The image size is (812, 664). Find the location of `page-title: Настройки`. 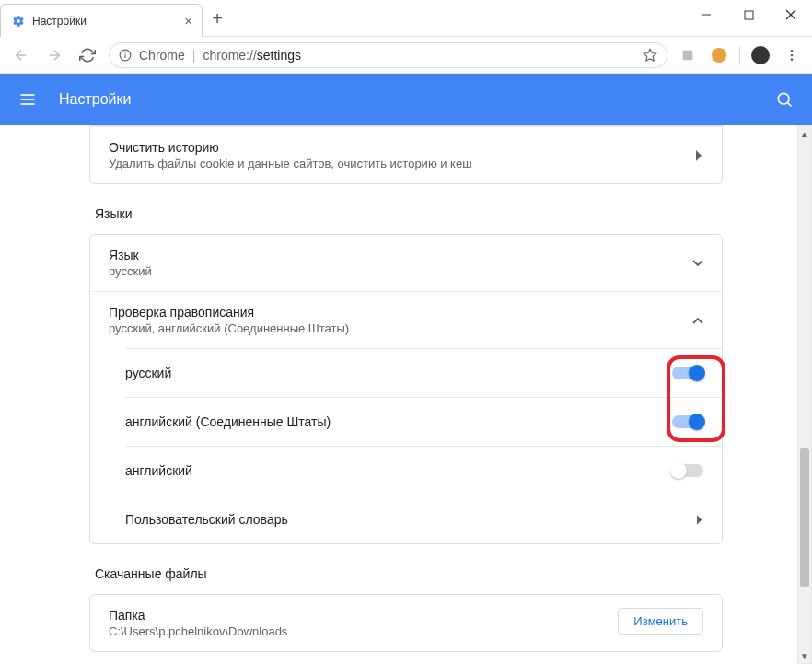

page-title: Настройки is located at coordinates (95, 99).